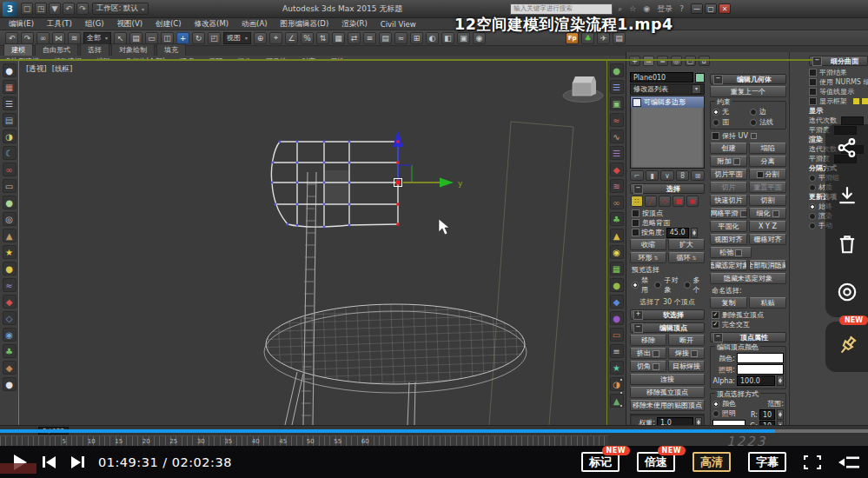  What do you see at coordinates (711, 9) in the screenshot?
I see `maximize-button: ▢` at bounding box center [711, 9].